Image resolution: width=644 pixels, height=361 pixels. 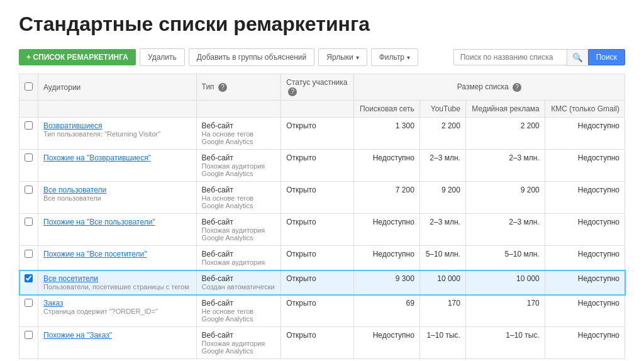 I want to click on audience-link: Заказ, so click(x=53, y=303).